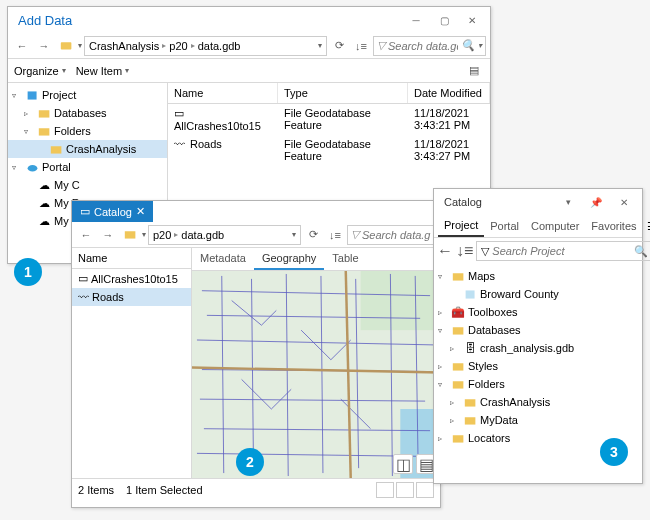 The image size is (650, 520). I want to click on catalog-tab: ▭ Catalog ✕, so click(112, 212).